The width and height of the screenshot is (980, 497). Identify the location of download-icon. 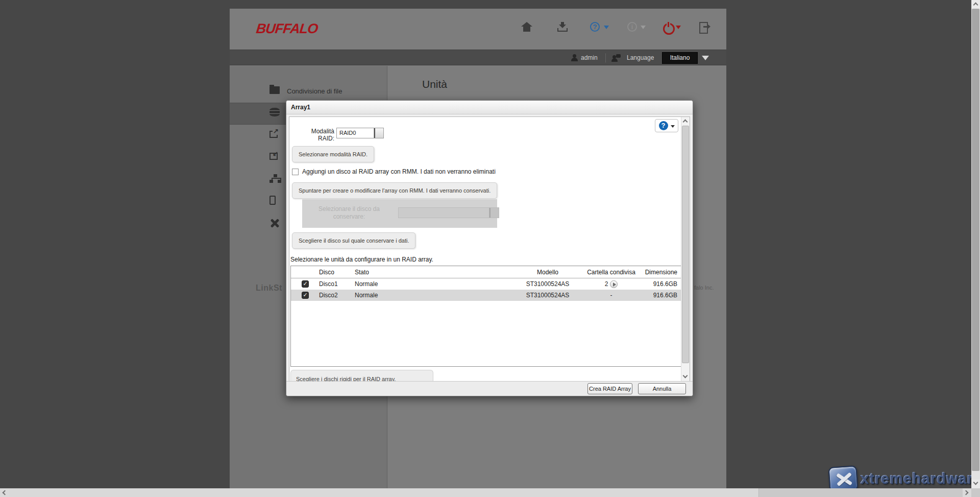
(562, 27).